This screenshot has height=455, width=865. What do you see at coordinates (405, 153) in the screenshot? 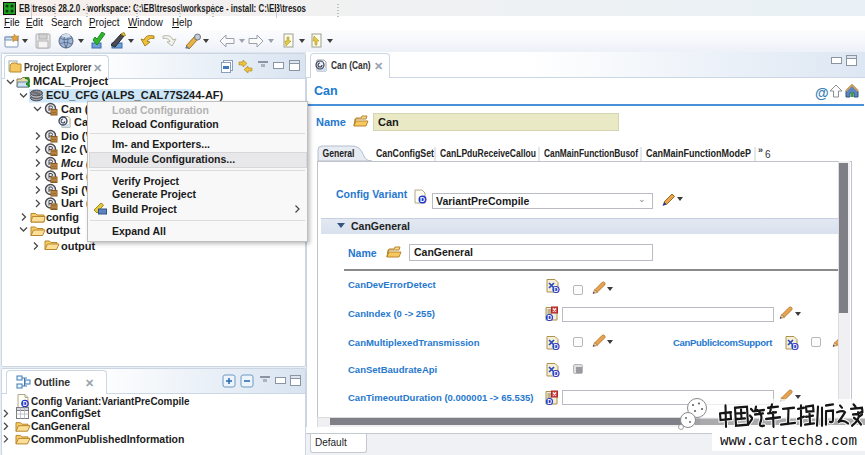
I see `svg-text: CanConfigSet` at bounding box center [405, 153].